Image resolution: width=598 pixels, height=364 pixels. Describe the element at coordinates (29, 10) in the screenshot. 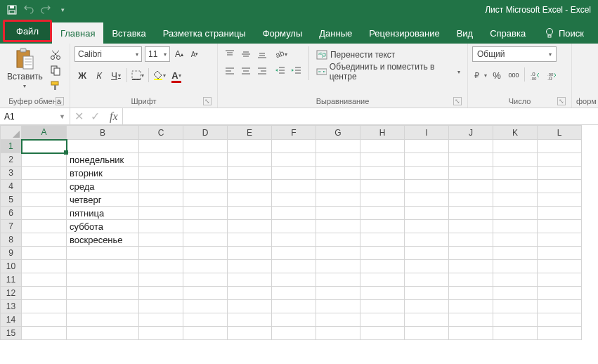

I see `undo-icon` at that location.